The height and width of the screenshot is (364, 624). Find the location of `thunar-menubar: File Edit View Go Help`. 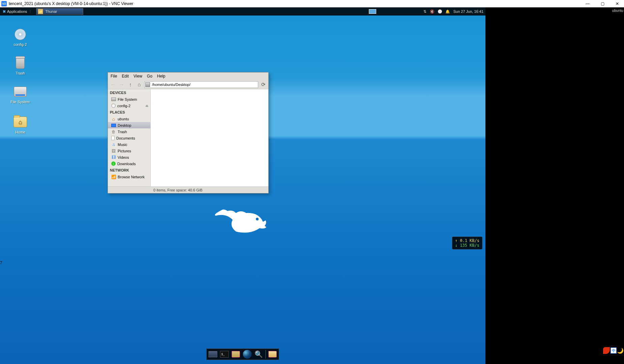

thunar-menubar: File Edit View Go Help is located at coordinates (188, 76).